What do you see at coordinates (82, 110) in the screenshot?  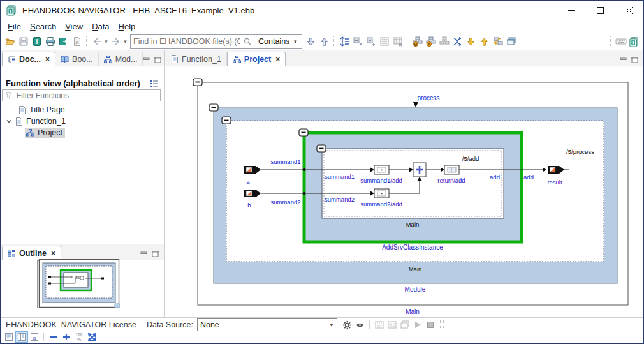 I see `tree-item-title-page: Title Page` at bounding box center [82, 110].